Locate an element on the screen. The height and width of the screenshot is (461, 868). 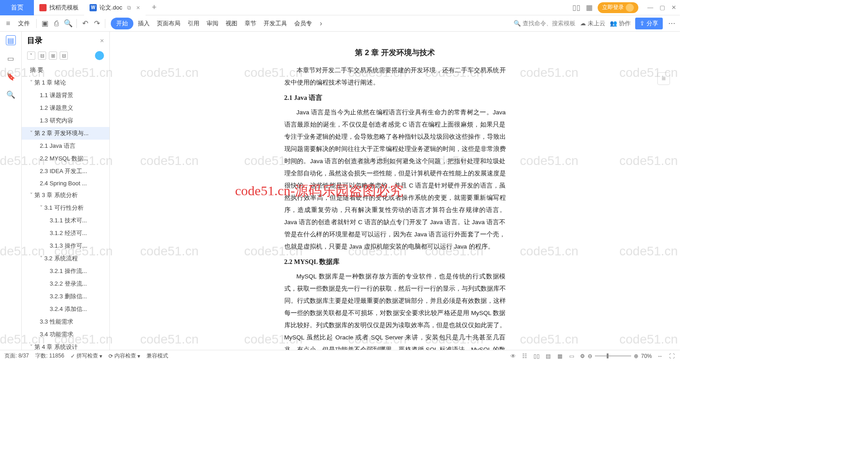
float-window-icon: ⧉ is located at coordinates (129, 8).